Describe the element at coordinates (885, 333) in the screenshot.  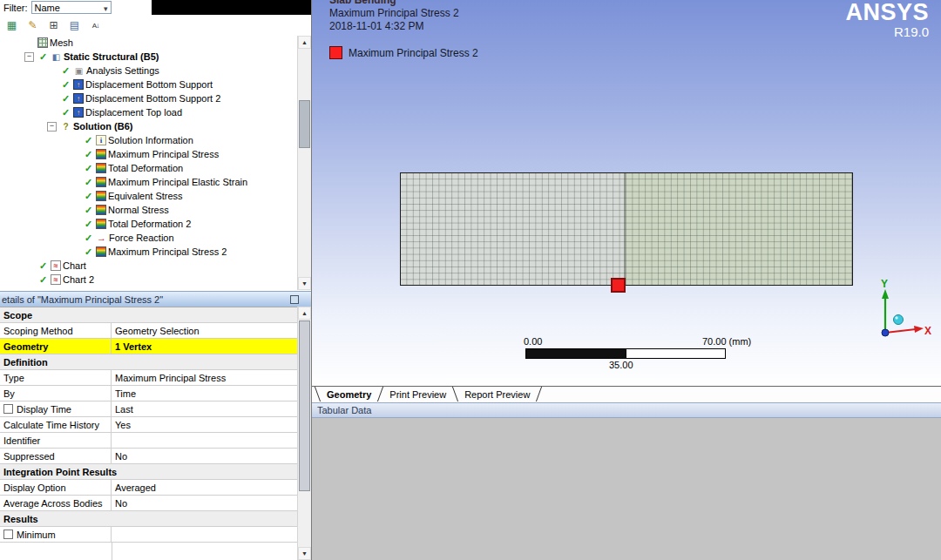
I see `z-axis-icon` at that location.